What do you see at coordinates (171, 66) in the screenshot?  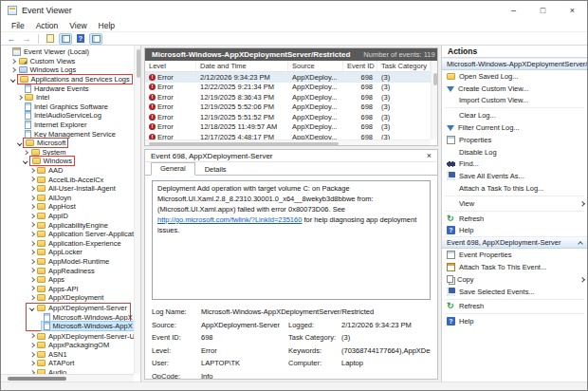 I see `column-header-level: Level` at bounding box center [171, 66].